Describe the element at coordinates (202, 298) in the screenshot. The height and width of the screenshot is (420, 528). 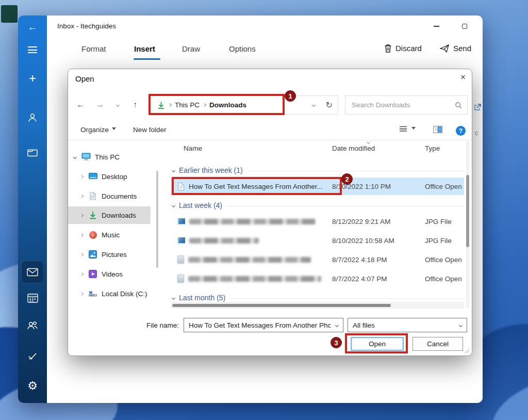
I see `group-label: Last month (5)` at that location.